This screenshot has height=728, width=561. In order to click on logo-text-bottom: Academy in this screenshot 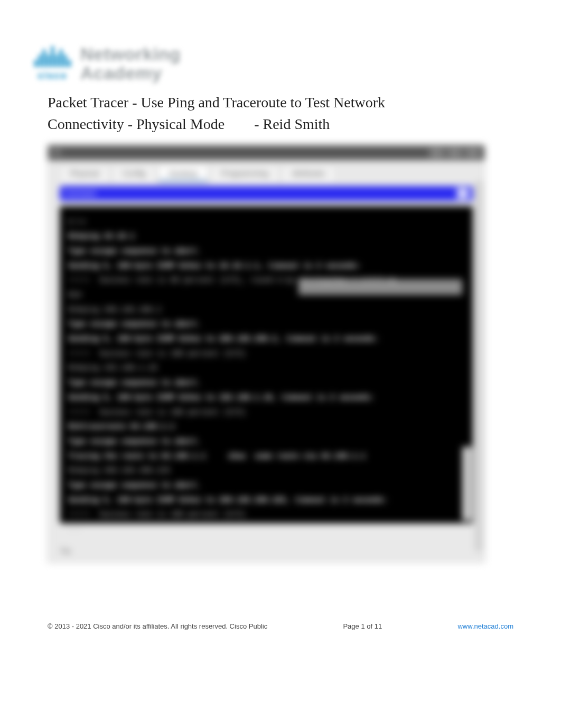, I will do `click(130, 73)`.